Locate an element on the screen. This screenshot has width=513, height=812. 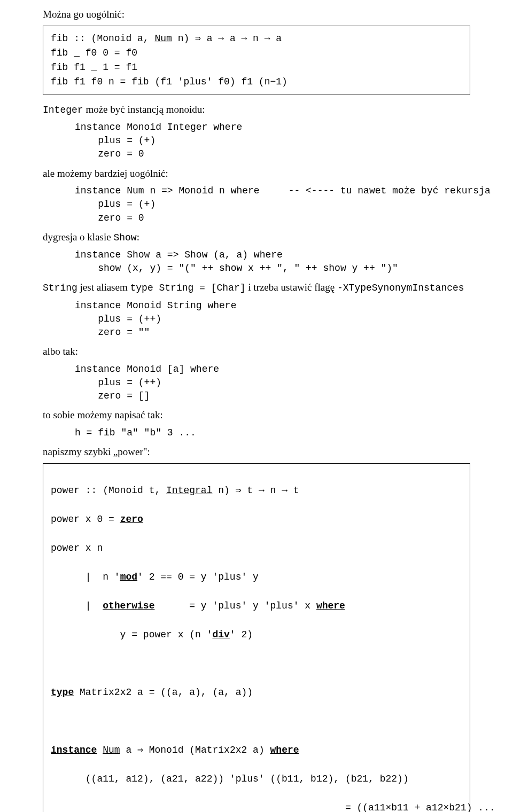
pw-l1c: n) ⇒ t → n → t is located at coordinates (255, 490).